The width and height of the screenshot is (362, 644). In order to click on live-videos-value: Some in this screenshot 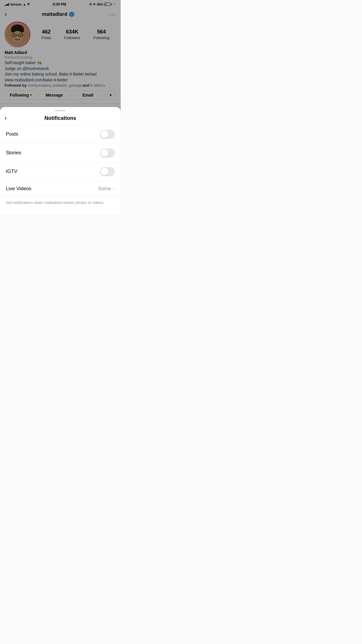, I will do `click(104, 189)`.